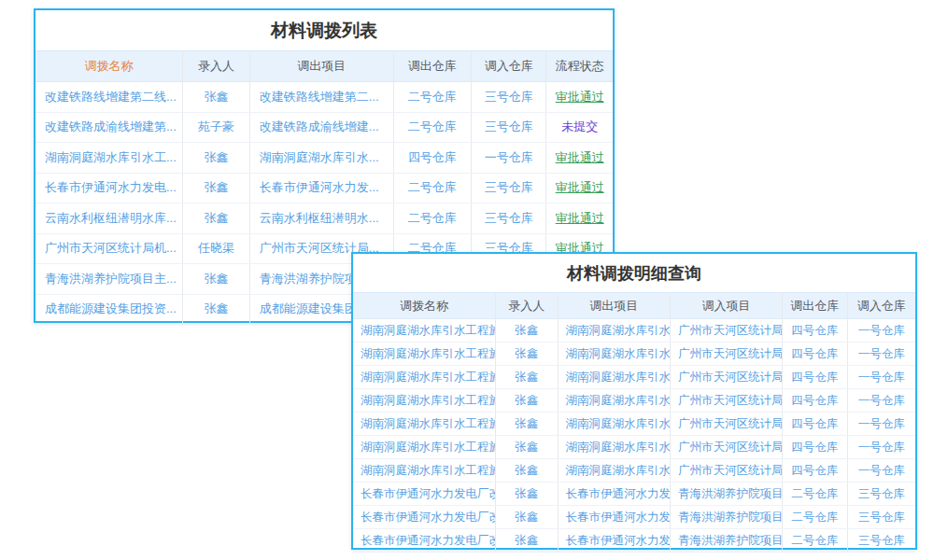 The height and width of the screenshot is (560, 934). I want to click on table-row: 湖南洞庭湖水库引水工... 张鑫 湖南洞庭湖水库引水... 四号仓库 一号仓库 …, so click(324, 159).